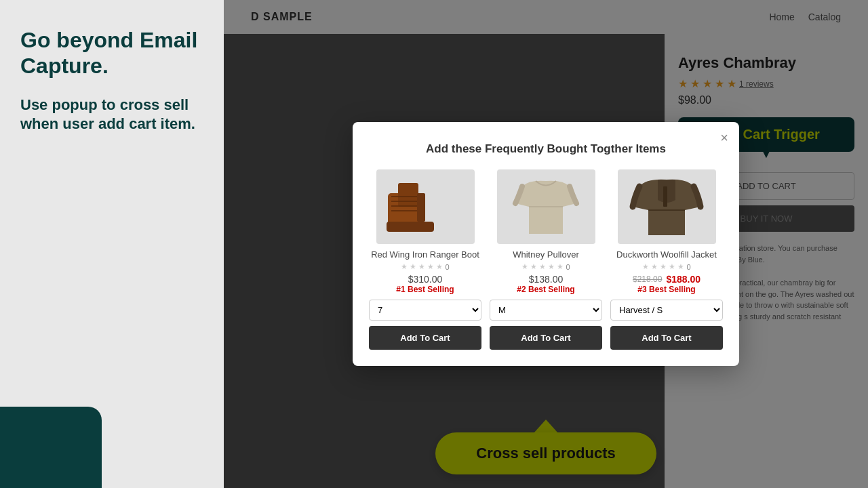  Describe the element at coordinates (688, 267) in the screenshot. I see `rating-count-3: 0` at that location.